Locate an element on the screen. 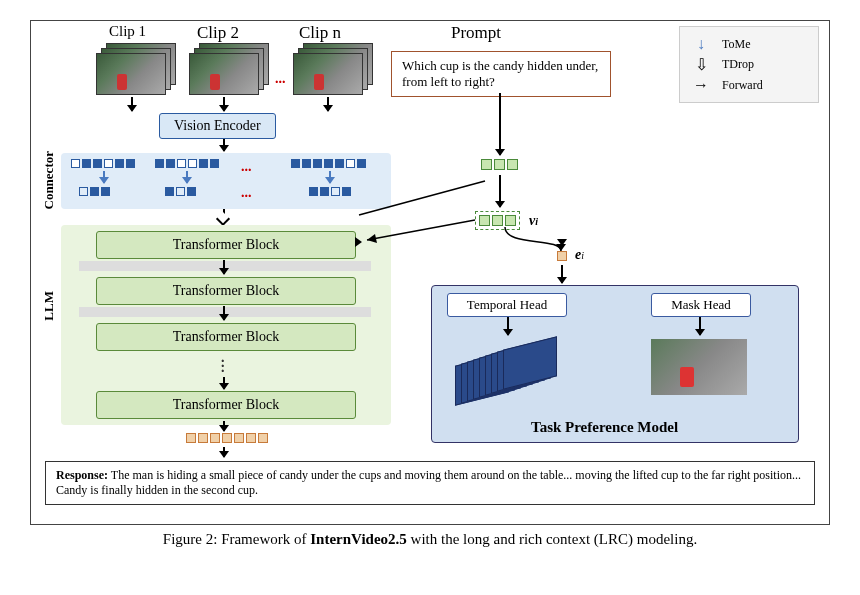 This screenshot has width=860, height=595. tpm-title: Task Preference Model is located at coordinates (604, 428).